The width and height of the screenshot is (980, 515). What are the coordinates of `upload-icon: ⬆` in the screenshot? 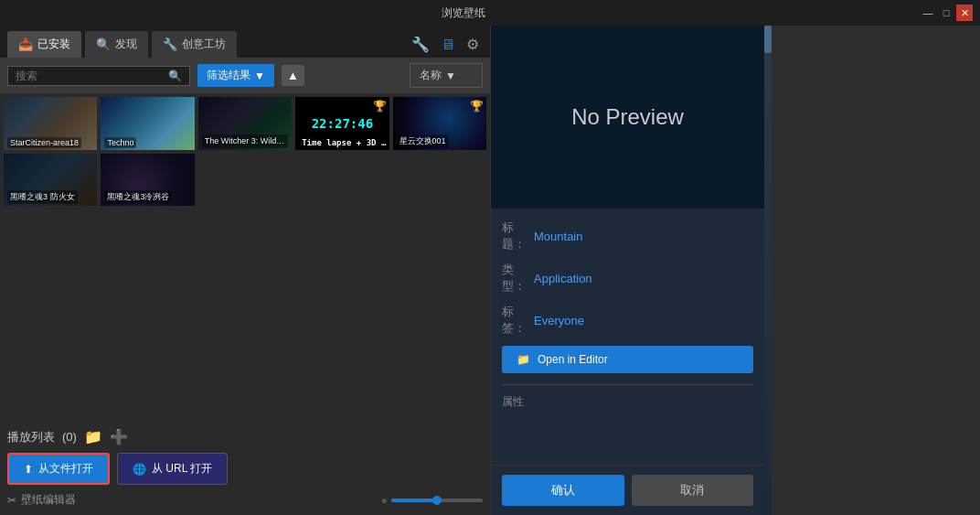 It's located at (28, 469).